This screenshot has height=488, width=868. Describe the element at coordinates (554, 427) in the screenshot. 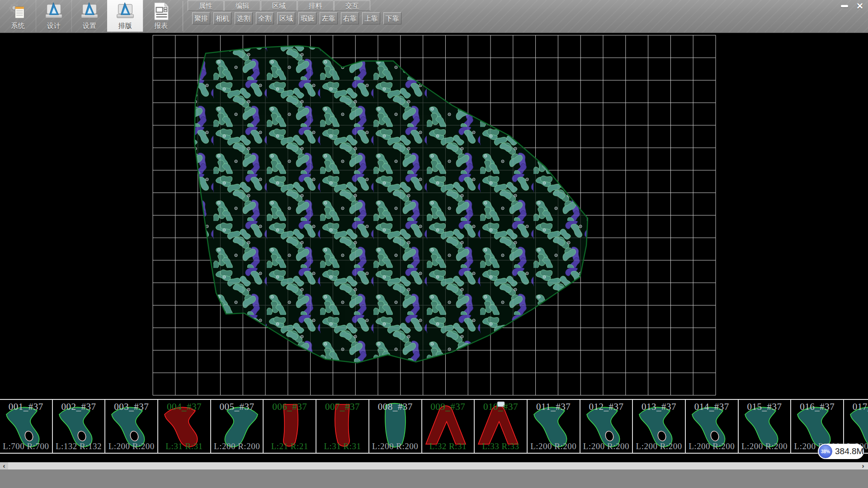

I see `piece-thumbnail-11: 011_#37 L:200 R:200` at that location.